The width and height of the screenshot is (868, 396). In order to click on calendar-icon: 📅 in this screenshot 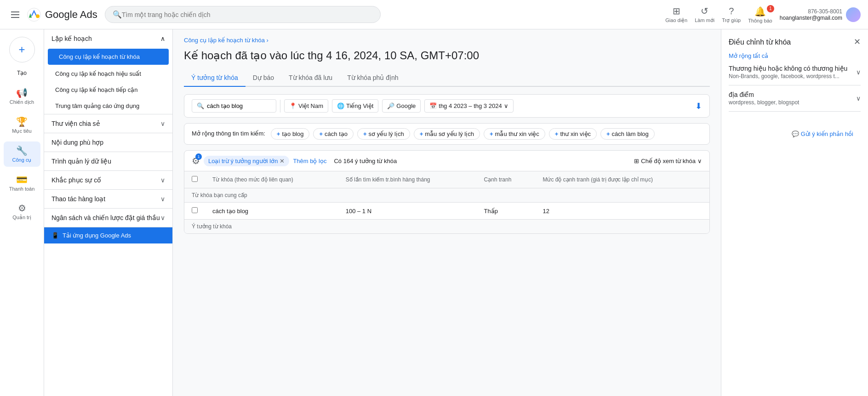, I will do `click(433, 106)`.